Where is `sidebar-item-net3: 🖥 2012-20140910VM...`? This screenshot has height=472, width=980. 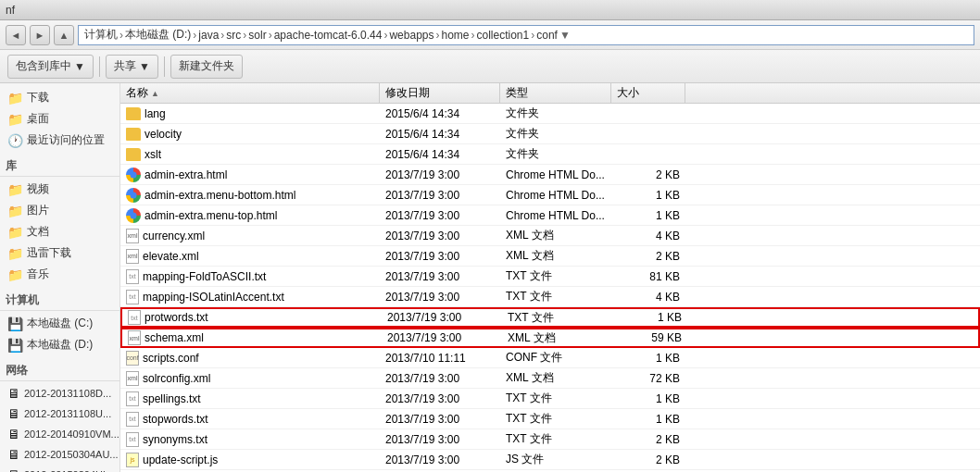
sidebar-item-net3: 🖥 2012-20140910VM... is located at coordinates (59, 434).